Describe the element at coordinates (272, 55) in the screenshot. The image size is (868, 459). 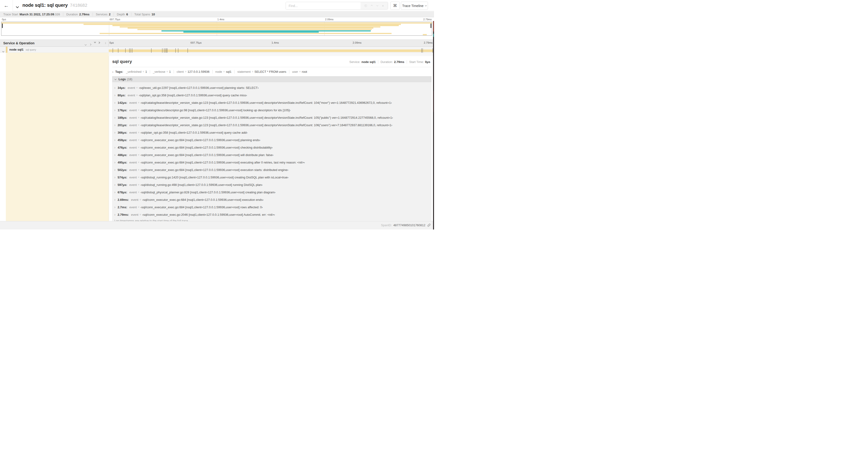
I see `detail-row-band` at that location.